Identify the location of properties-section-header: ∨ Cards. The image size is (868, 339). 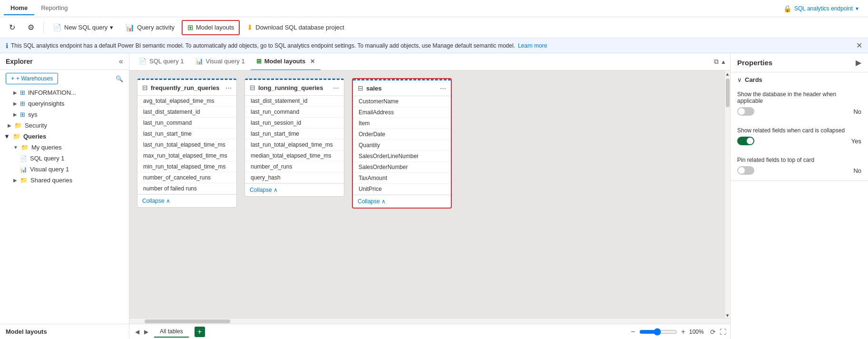
(799, 80).